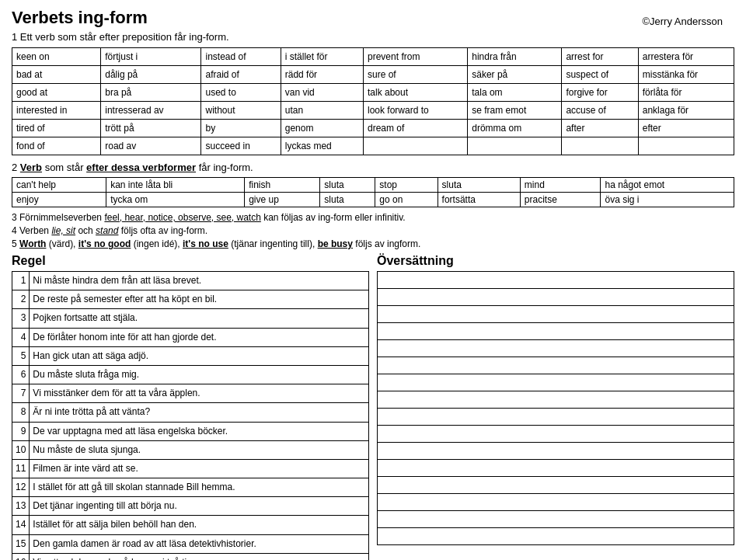  What do you see at coordinates (199, 431) in the screenshot?
I see `regel-text: De var upptagna med att läsa engelska bö…` at bounding box center [199, 431].